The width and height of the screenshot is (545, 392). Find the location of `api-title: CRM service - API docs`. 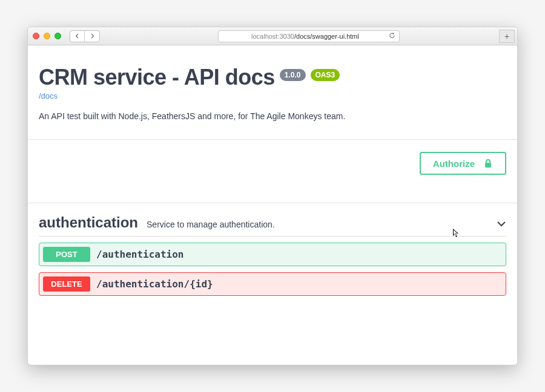

api-title: CRM service - API docs is located at coordinates (157, 77).